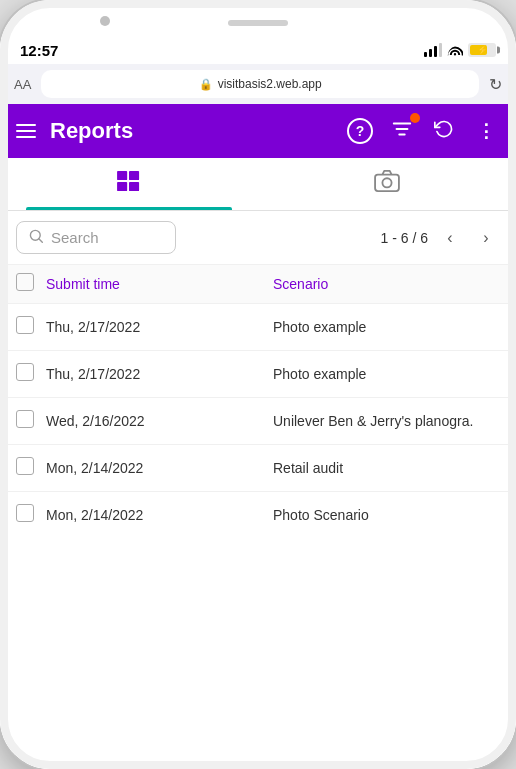 This screenshot has width=516, height=769. I want to click on row-scenario: Unilever Ben & Jerry's planogra., so click(386, 421).